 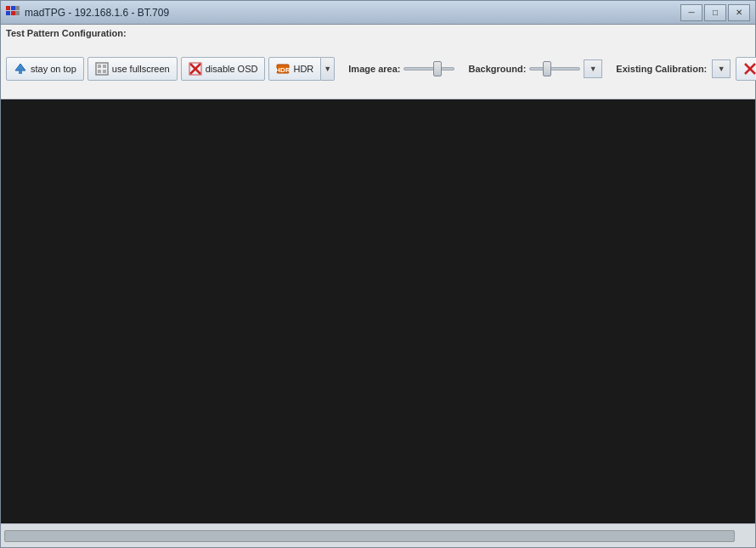 I want to click on background-slider-container, so click(x=555, y=69).